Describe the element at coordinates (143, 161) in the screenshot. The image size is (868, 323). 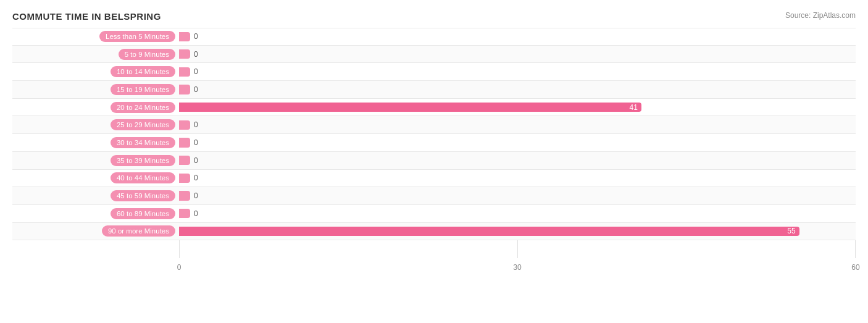
I see `row-label-pill: 35 to 39 Minutes` at that location.